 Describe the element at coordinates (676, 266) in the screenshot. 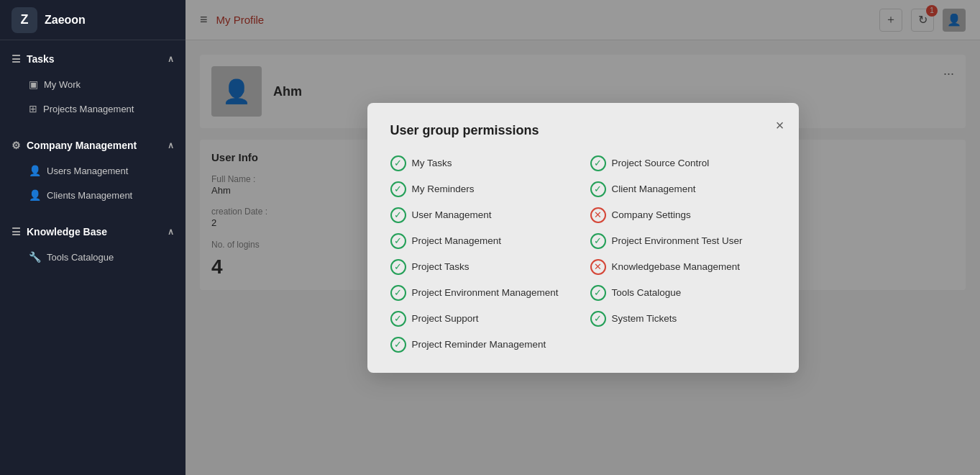

I see `permission-label-knowledgebase-management: Knowledgebase Management` at that location.